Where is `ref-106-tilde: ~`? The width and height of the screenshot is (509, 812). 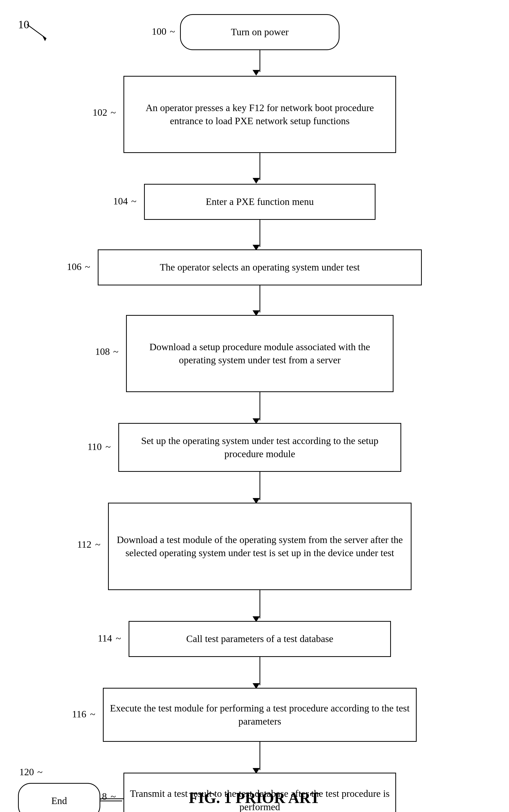 ref-106-tilde: ~ is located at coordinates (88, 267).